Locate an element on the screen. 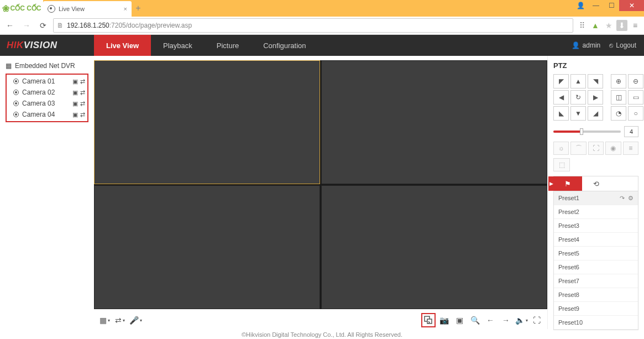 Image resolution: width=644 pixels, height=339 pixels. next-button: → is located at coordinates (506, 320).